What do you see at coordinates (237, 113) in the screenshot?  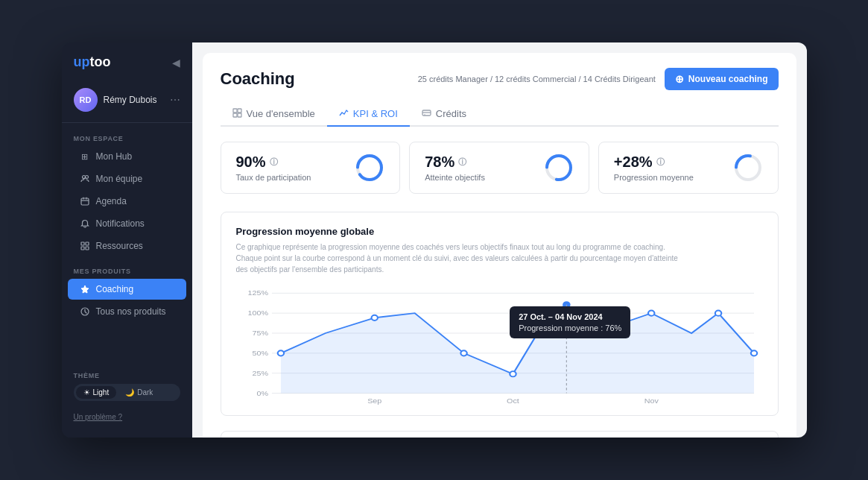 I see `vue-ensemble-icon` at bounding box center [237, 113].